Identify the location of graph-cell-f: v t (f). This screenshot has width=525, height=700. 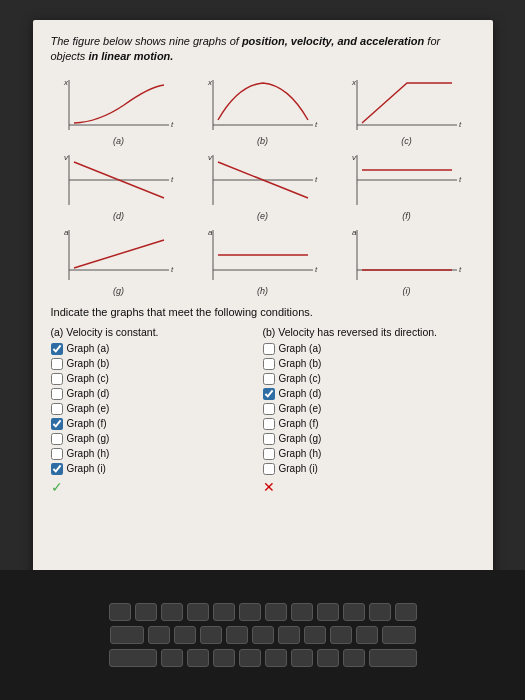
(407, 186).